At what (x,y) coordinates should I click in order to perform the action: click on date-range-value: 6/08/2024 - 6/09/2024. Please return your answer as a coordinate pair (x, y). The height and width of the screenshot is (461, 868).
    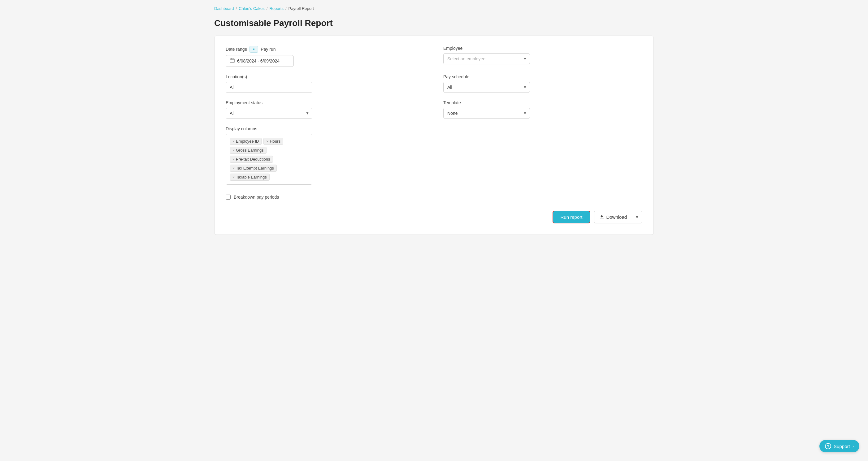
    Looking at the image, I should click on (258, 61).